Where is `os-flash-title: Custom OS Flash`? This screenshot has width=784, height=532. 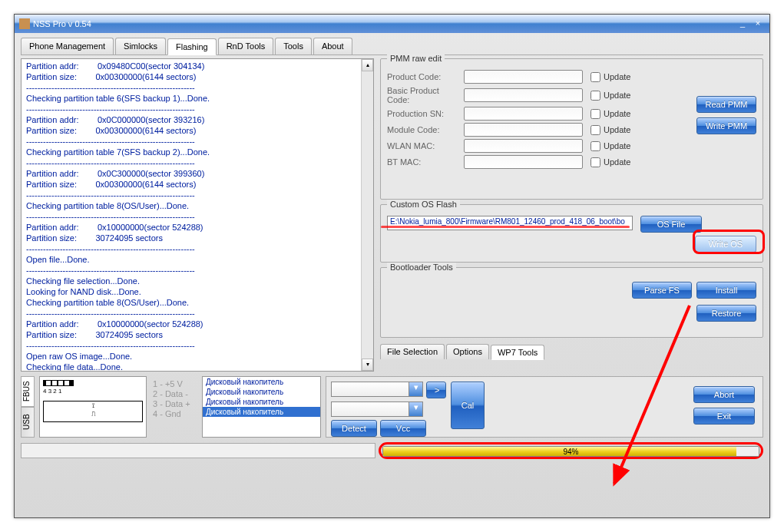
os-flash-title: Custom OS Flash is located at coordinates (424, 204).